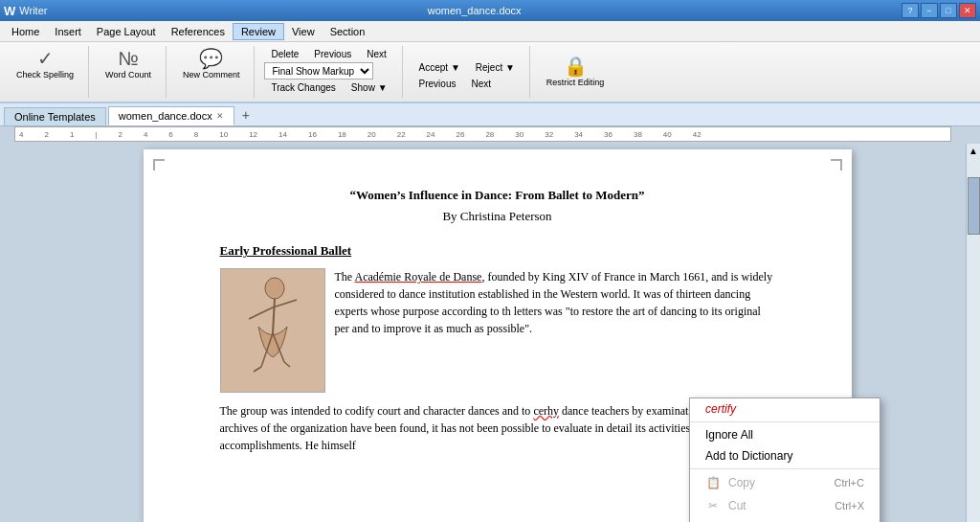  I want to click on section-heading: Early Professional Ballet, so click(498, 251).